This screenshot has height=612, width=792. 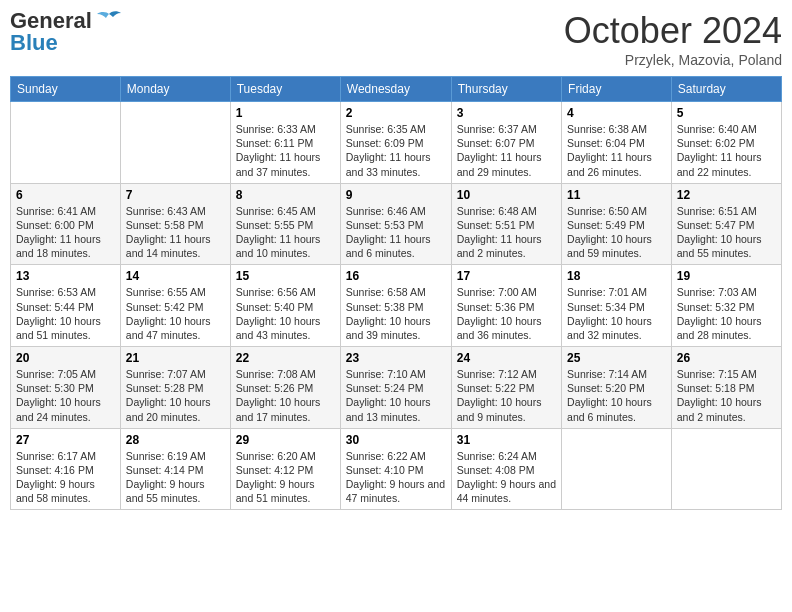 What do you see at coordinates (506, 440) in the screenshot?
I see `day-number: 31` at bounding box center [506, 440].